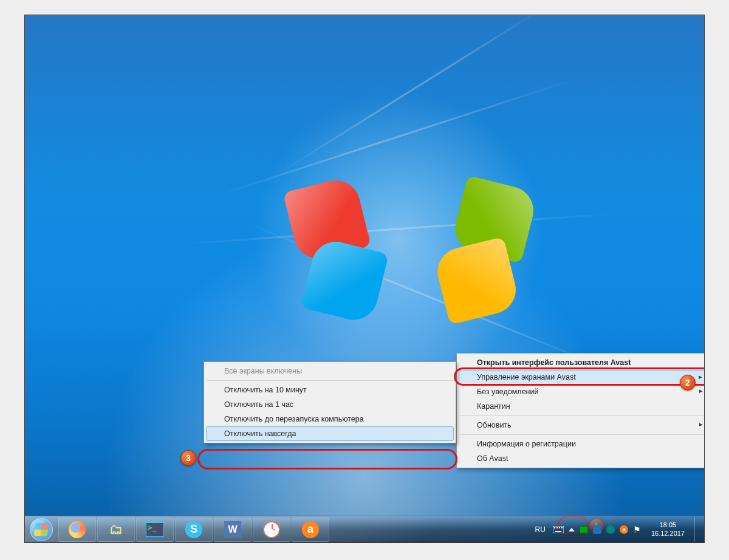  I want to click on annotation-badge-2: 2, so click(688, 383).